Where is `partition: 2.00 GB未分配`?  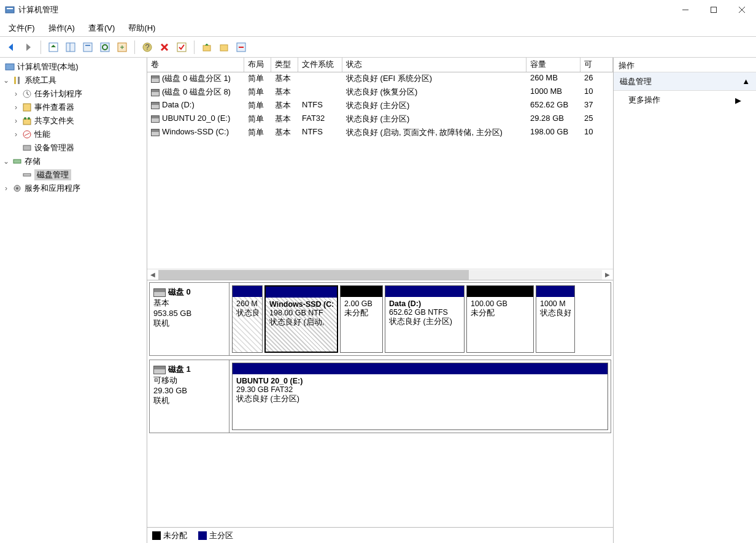 partition: 2.00 GB未分配 is located at coordinates (361, 319).